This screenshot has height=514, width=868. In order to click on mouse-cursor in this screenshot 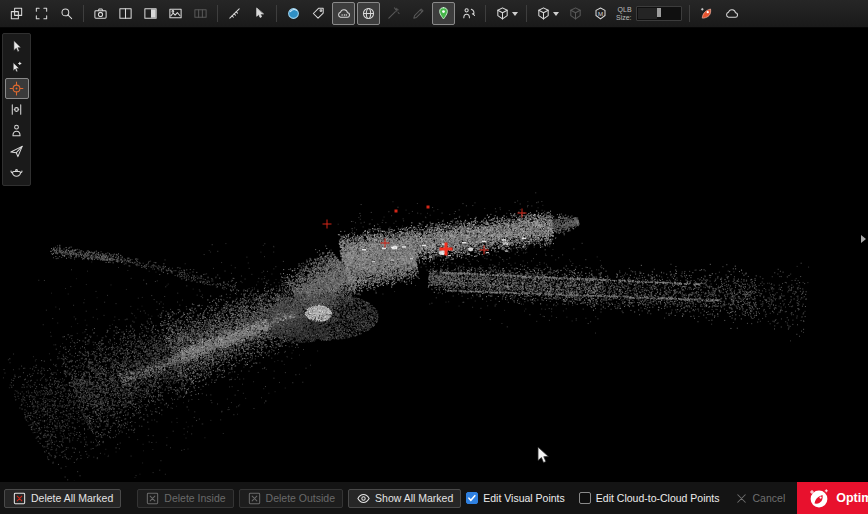, I will do `click(544, 457)`.